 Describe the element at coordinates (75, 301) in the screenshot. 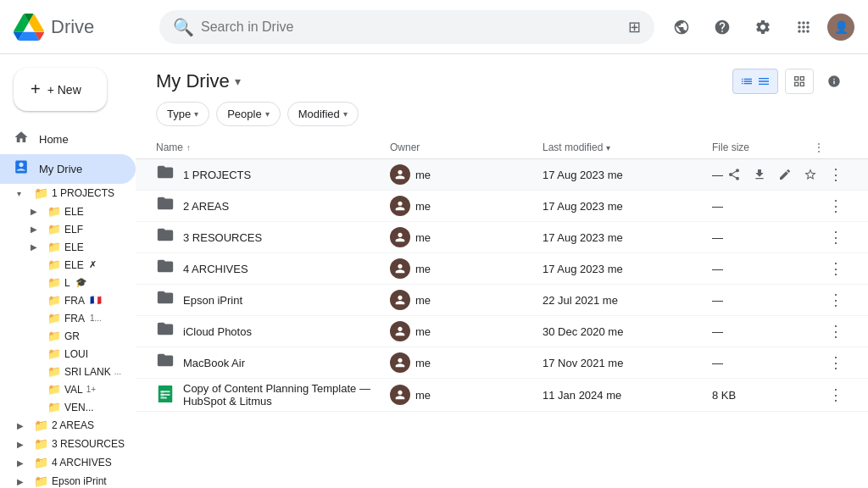

I see `tree-label: FRA` at that location.